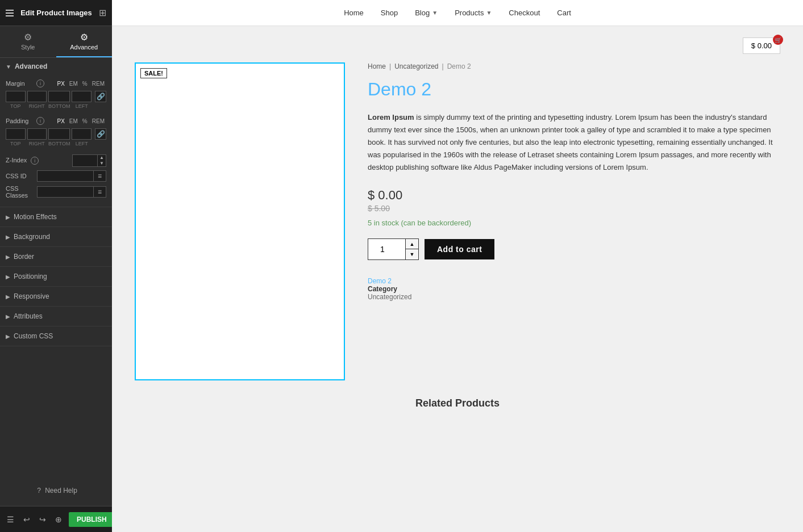  Describe the element at coordinates (85, 84) in the screenshot. I see `margin-unit-percent: %` at that location.